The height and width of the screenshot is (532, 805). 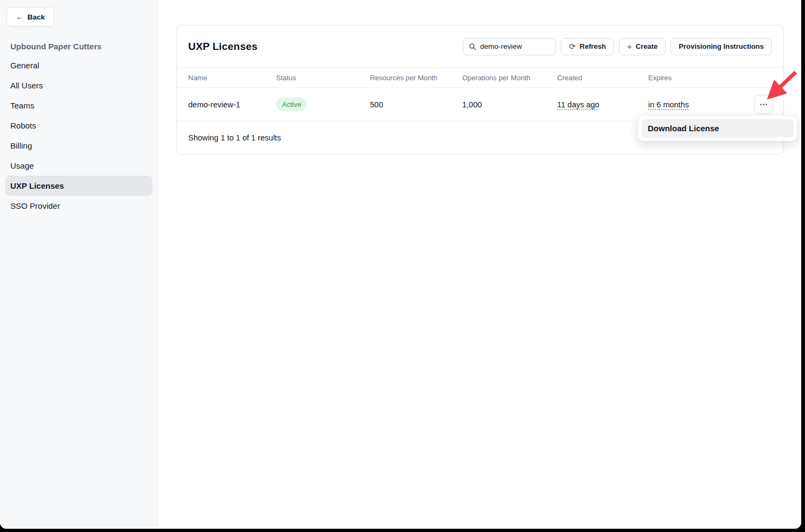 I want to click on cell-expires: in 6 months, so click(x=701, y=105).